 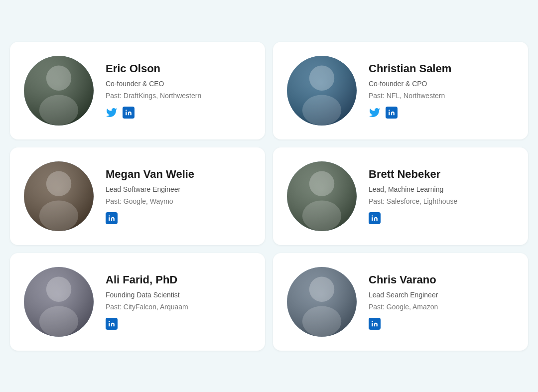 I want to click on linkedin-icon-christian, so click(x=392, y=113).